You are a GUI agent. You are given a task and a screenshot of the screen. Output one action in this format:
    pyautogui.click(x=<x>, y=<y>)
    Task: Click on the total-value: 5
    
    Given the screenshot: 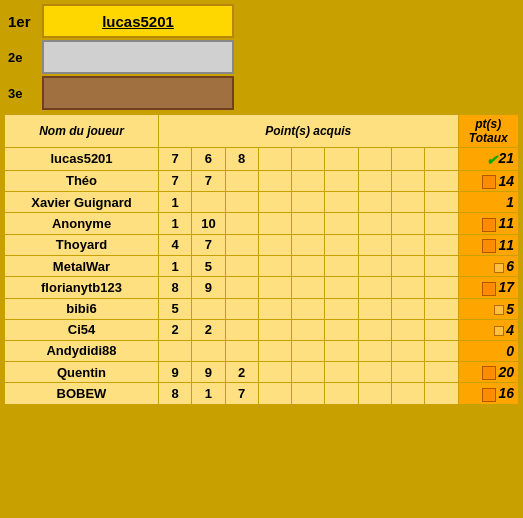 What is the action you would take?
    pyautogui.click(x=510, y=309)
    